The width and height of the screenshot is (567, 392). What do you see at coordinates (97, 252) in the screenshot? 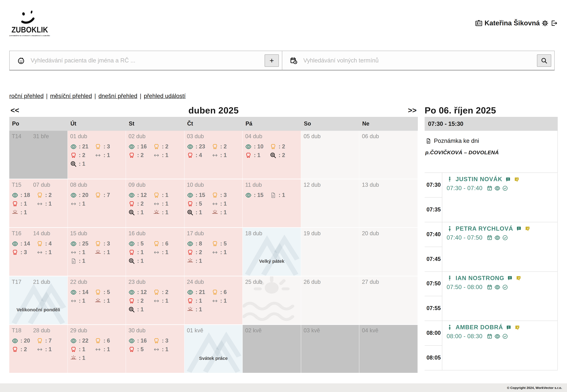
I see `calendar-day-cell: 15 dub : 25 : 3 : 1 : 1 : 1` at bounding box center [97, 252].